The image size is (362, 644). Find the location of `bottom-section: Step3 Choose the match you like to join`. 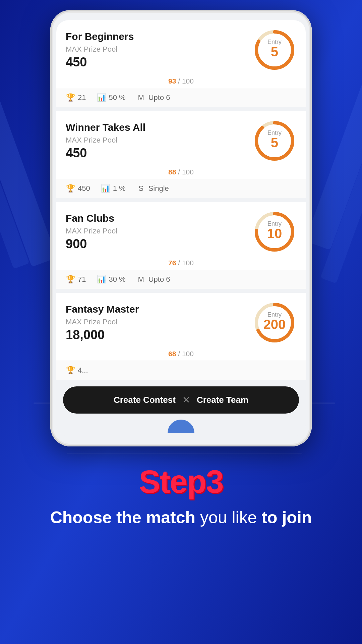

bottom-section: Step3 Choose the match you like to join is located at coordinates (181, 496).